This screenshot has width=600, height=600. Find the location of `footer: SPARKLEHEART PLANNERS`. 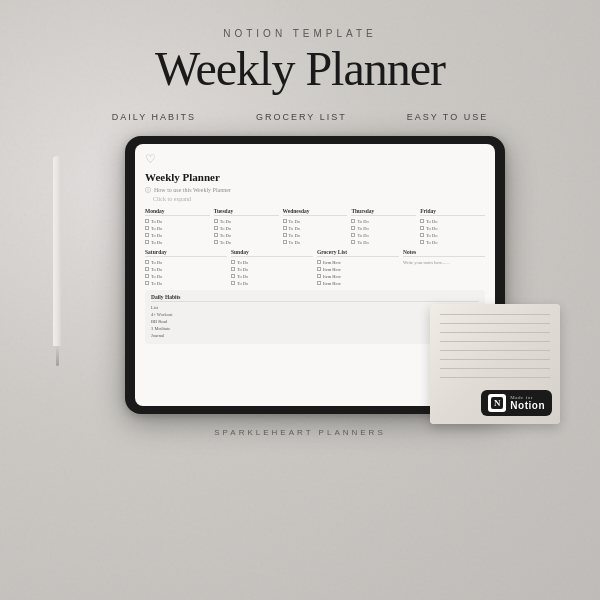

footer: SPARKLEHEART PLANNERS is located at coordinates (300, 432).